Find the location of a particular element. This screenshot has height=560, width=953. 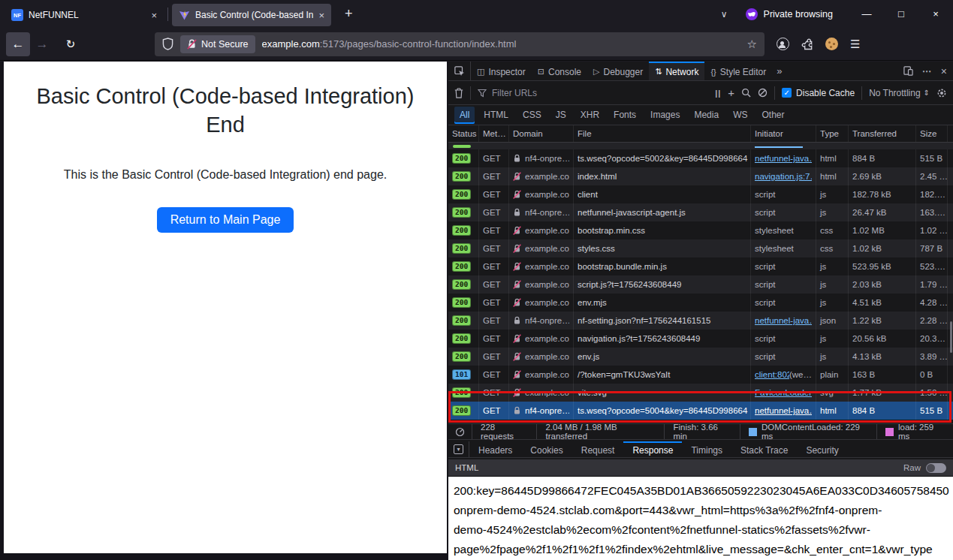

method-cell: GET is located at coordinates (494, 158).